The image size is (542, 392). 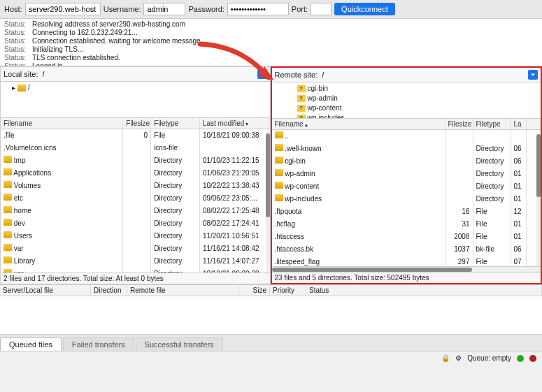 What do you see at coordinates (407, 269) in the screenshot?
I see `remote-hscrollbar` at bounding box center [407, 269].